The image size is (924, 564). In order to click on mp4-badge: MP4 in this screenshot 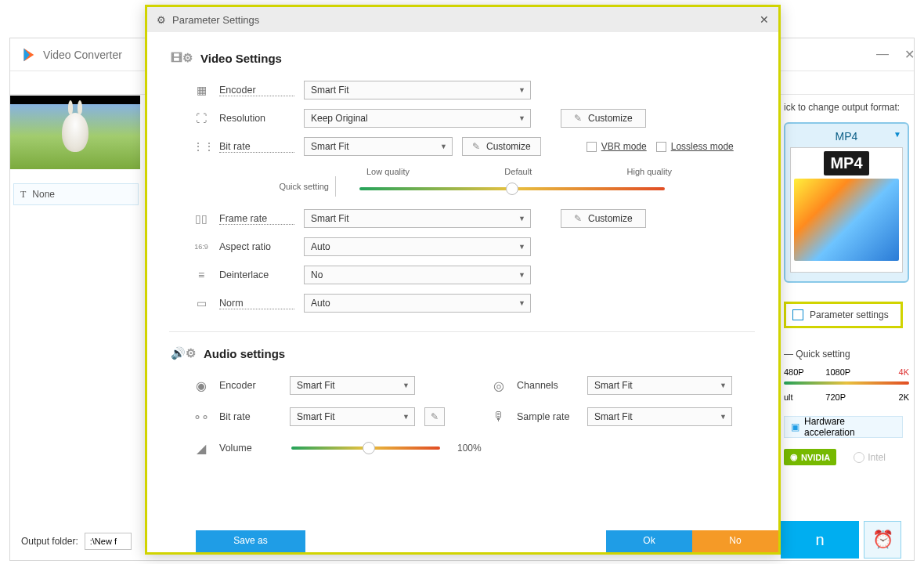, I will do `click(846, 163)`.